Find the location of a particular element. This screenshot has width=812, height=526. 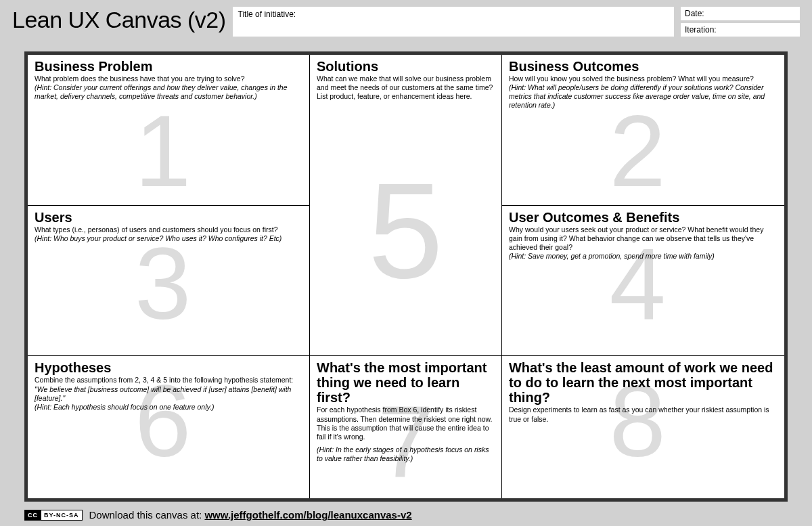

box-hint: (Hint: Consider your current offerings a… is located at coordinates (168, 92).